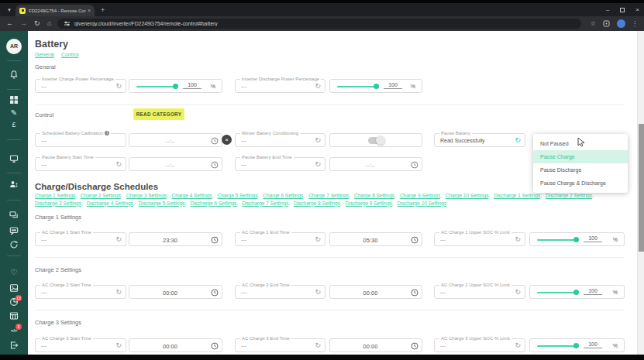 The height and width of the screenshot is (360, 644). Describe the element at coordinates (107, 133) in the screenshot. I see `info-icon: i` at that location.